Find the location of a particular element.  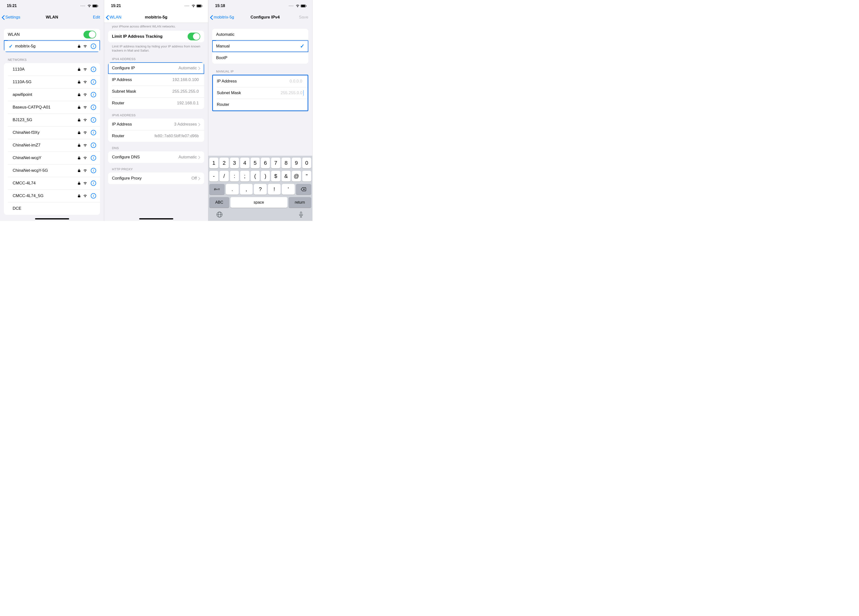

configure-dns-row: Configure DNS Automatic is located at coordinates (156, 158).